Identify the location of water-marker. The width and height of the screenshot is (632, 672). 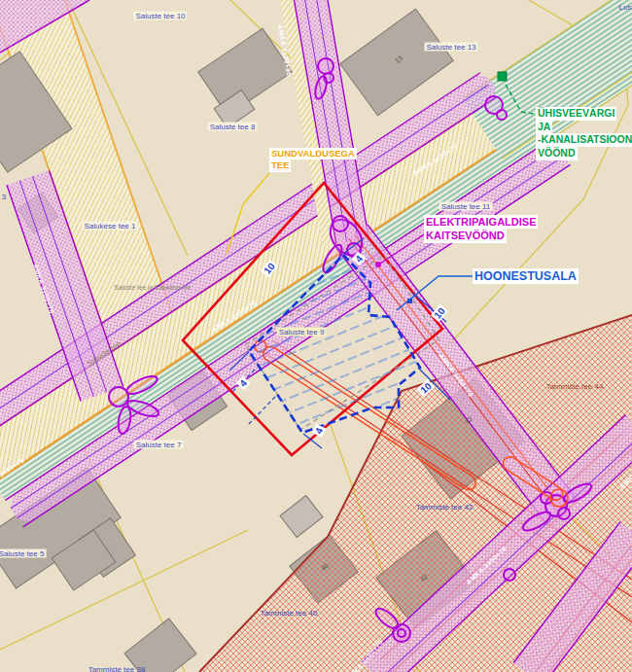
(502, 76).